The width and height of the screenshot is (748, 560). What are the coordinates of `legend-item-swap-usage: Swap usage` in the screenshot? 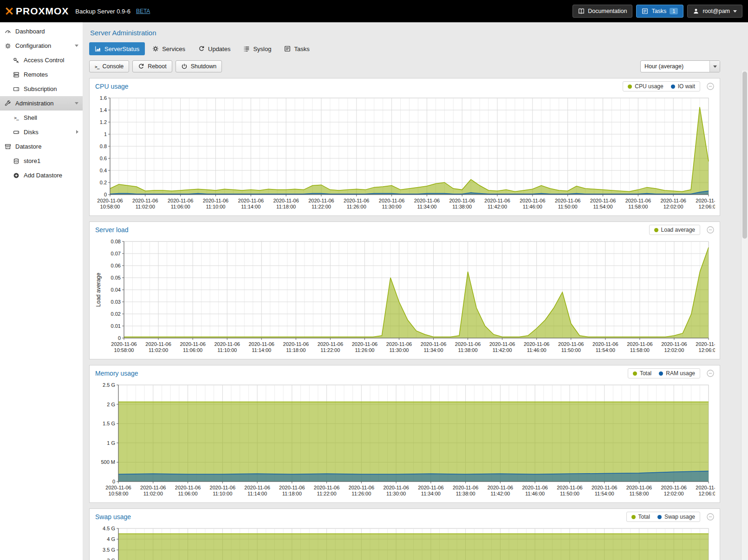 It's located at (676, 517).